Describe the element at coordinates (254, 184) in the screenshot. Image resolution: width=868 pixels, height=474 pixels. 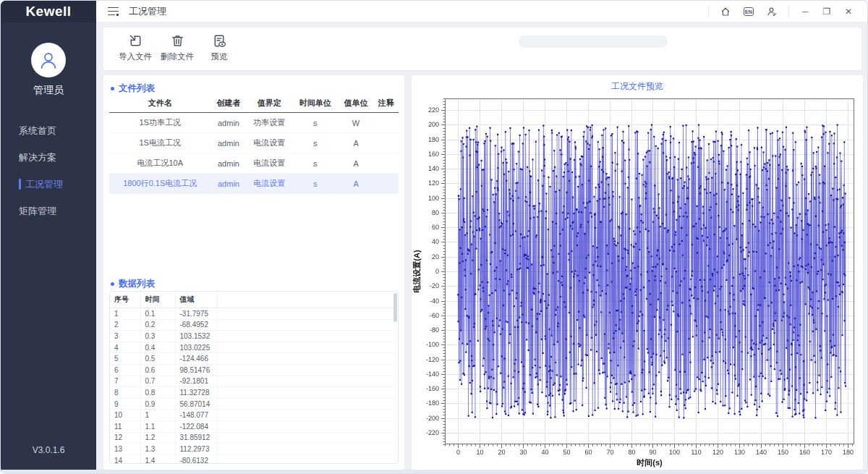
I see `file-row: 1800行0.1S电流工况admin电流设置sA` at that location.